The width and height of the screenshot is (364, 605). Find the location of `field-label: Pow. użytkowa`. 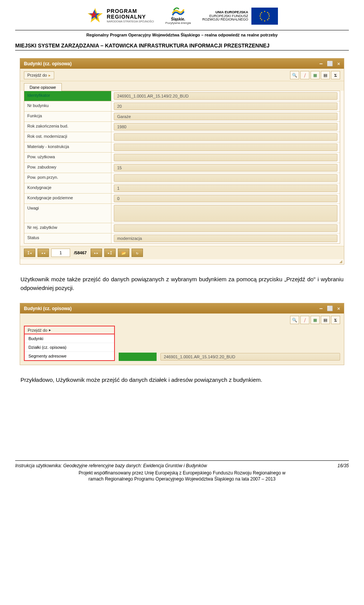

field-label: Pow. użytkowa is located at coordinates (68, 158).